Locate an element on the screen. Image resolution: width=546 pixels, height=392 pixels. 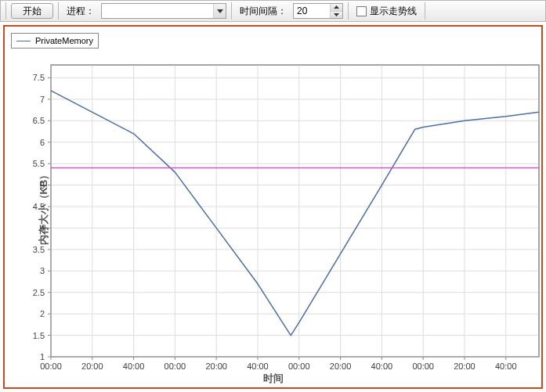
trend-checkbox-label: 显示走势线 is located at coordinates (393, 11).